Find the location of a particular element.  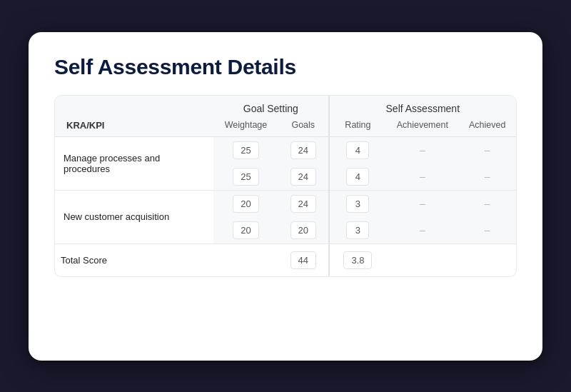

total-achievement-empty is located at coordinates (423, 260).